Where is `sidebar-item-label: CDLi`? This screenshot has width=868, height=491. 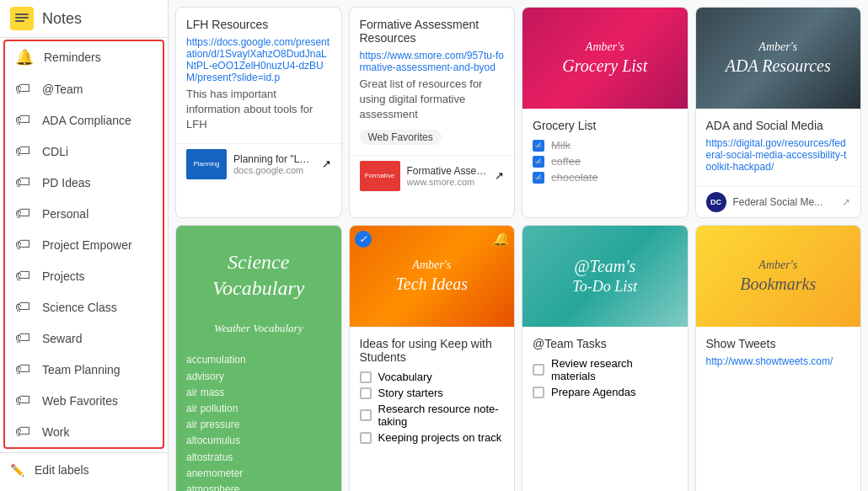
sidebar-item-label: CDLi is located at coordinates (56, 152).